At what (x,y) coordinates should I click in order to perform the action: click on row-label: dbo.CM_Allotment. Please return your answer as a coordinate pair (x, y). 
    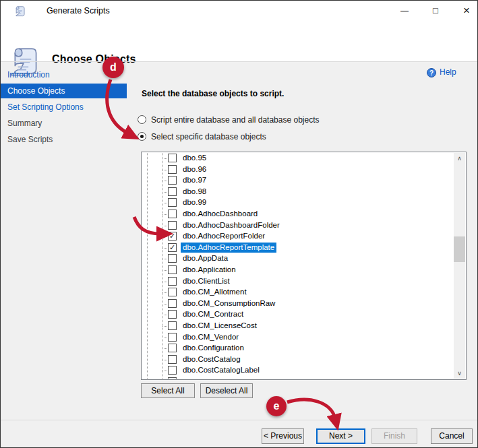
    Looking at the image, I should click on (214, 292).